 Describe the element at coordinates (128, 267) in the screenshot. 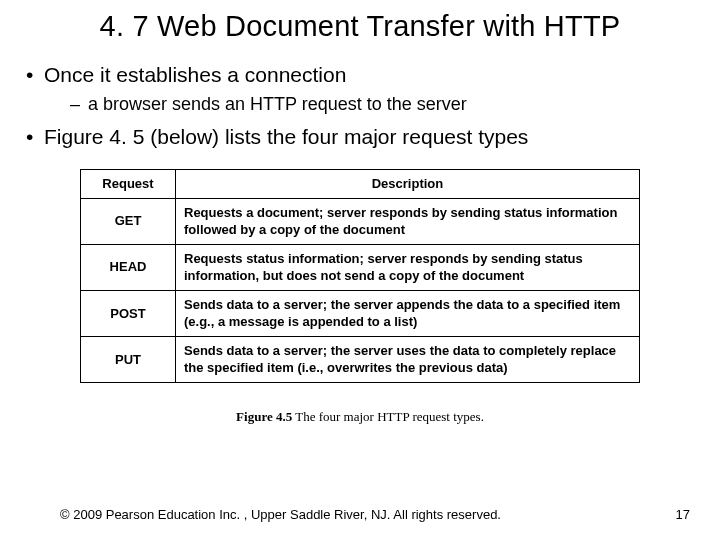

I see `cell-request: HEAD` at that location.